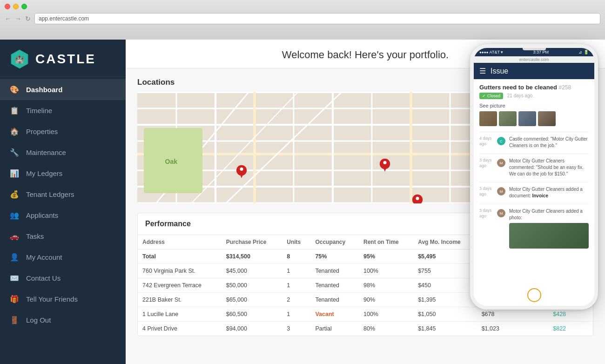 Image resolution: width=605 pixels, height=364 pixels. What do you see at coordinates (534, 177) in the screenshot?
I see `phone-inner: ●●●● AT&T ▾ 3:37 PM ⊿ 🔋 entercastle.com …` at bounding box center [534, 177].